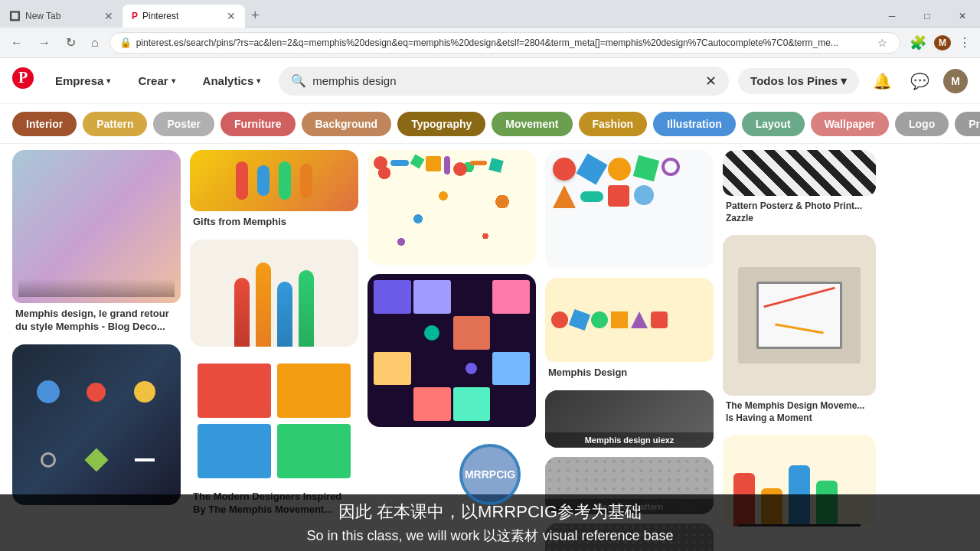 This screenshot has height=551, width=980. What do you see at coordinates (15, 16) in the screenshot?
I see `tab-favicon: 🔲` at bounding box center [15, 16].